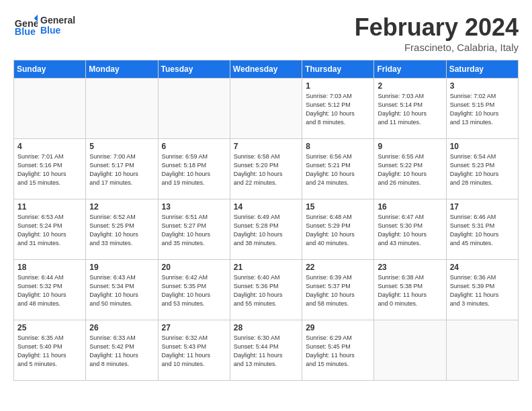 This screenshot has width=532, height=411. What do you see at coordinates (338, 170) in the screenshot?
I see `day-info: Sunrise: 6:56 AMSunset: 5:21 PMDaylight:…` at bounding box center [338, 170].